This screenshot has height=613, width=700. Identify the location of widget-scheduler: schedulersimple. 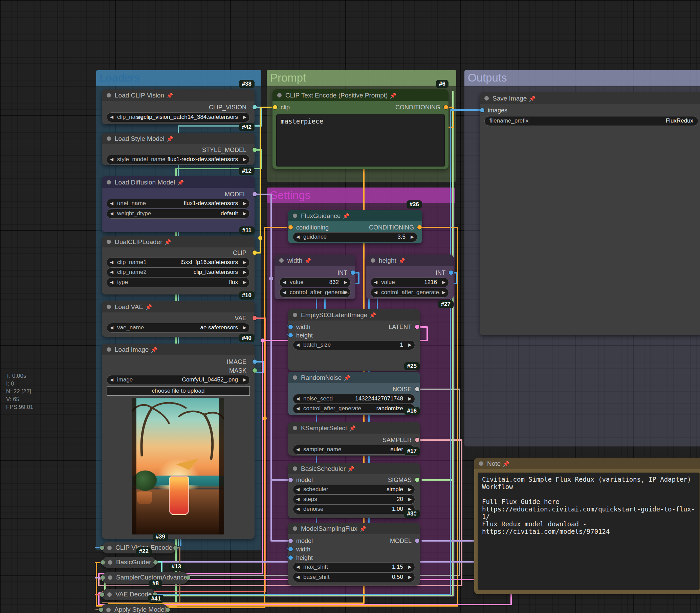
(354, 490).